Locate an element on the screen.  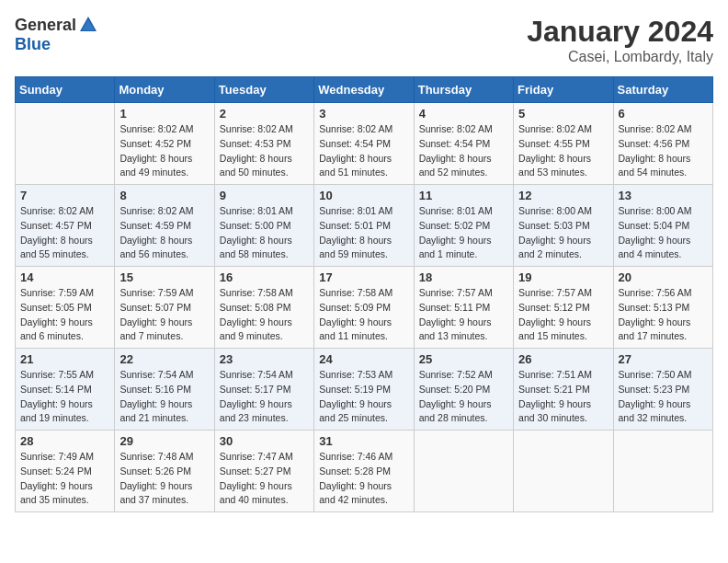
day-number: 20 is located at coordinates (664, 278).